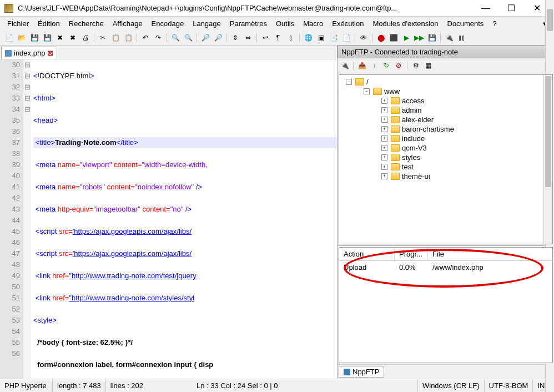 The height and width of the screenshot is (392, 554). What do you see at coordinates (509, 386) in the screenshot?
I see `status-encoding: UTF-8-BOM` at bounding box center [509, 386].